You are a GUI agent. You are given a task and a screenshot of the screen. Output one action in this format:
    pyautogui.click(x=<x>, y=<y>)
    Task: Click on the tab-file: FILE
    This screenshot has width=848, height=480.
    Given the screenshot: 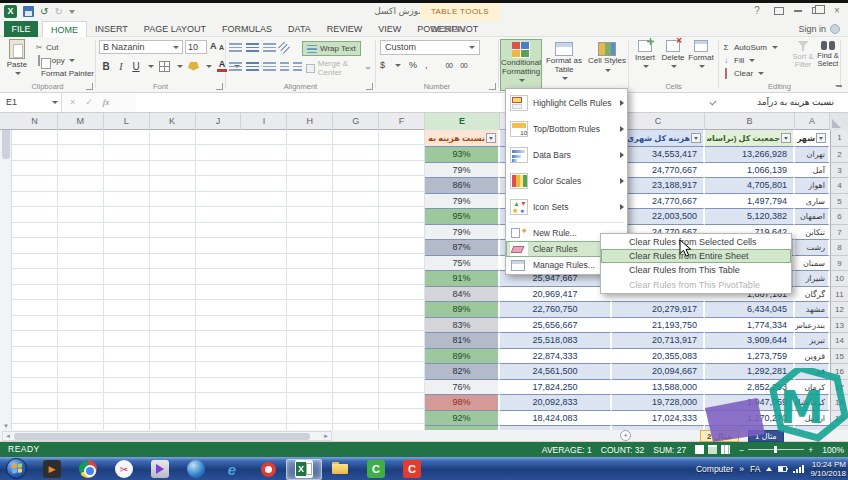 What is the action you would take?
    pyautogui.click(x=21, y=29)
    